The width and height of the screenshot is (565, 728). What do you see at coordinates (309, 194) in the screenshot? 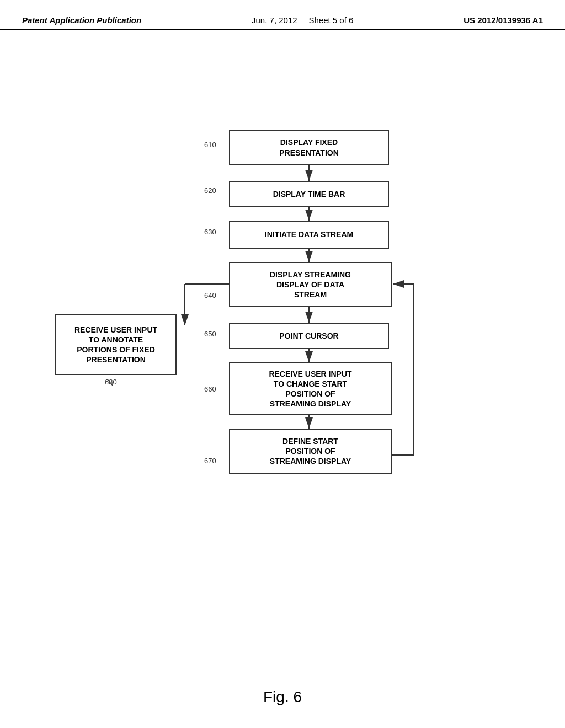
I see `box-620-text: DISPLAY TIME BAR` at bounding box center [309, 194].